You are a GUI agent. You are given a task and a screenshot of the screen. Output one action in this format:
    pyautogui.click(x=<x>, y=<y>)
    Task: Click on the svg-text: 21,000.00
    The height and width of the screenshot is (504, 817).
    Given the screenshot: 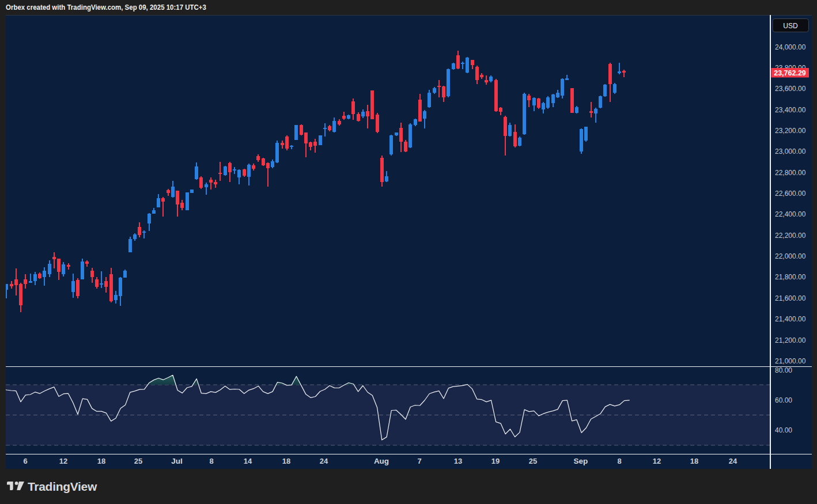 What is the action you would take?
    pyautogui.click(x=790, y=361)
    